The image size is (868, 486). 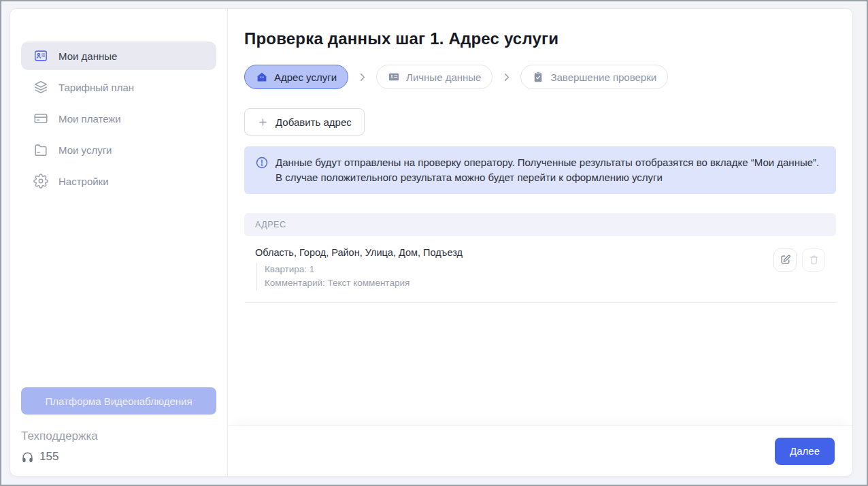 What do you see at coordinates (314, 123) in the screenshot?
I see `add-address-label: Добавить адрес` at bounding box center [314, 123].